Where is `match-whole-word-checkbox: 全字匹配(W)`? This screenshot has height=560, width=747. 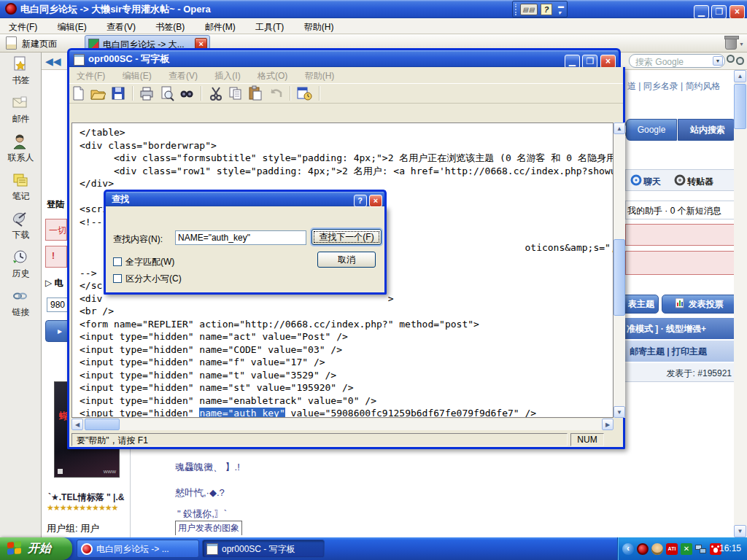 match-whole-word-checkbox: 全字匹配(W) is located at coordinates (144, 262).